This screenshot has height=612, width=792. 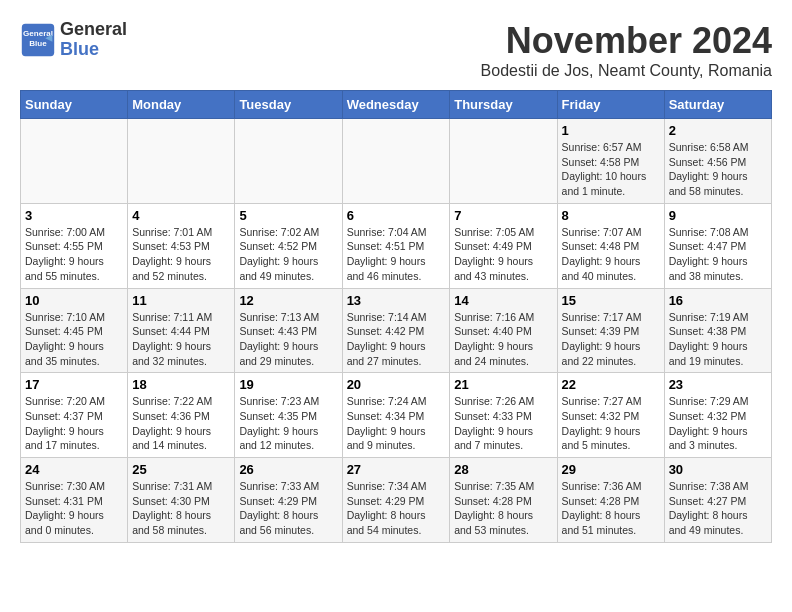 What do you see at coordinates (718, 340) in the screenshot?
I see `day-info: Sunrise: 7:19 AM Sunset: 4:38 PM Dayligh…` at bounding box center [718, 340].